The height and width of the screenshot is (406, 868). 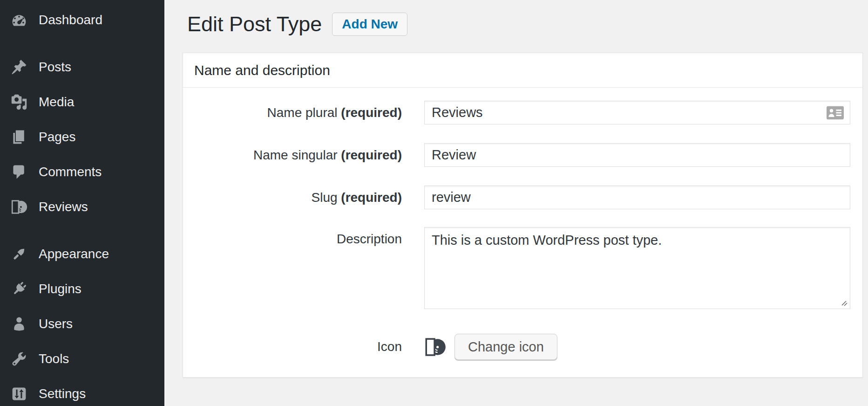 What do you see at coordinates (637, 113) in the screenshot?
I see `name-plural-input` at bounding box center [637, 113].